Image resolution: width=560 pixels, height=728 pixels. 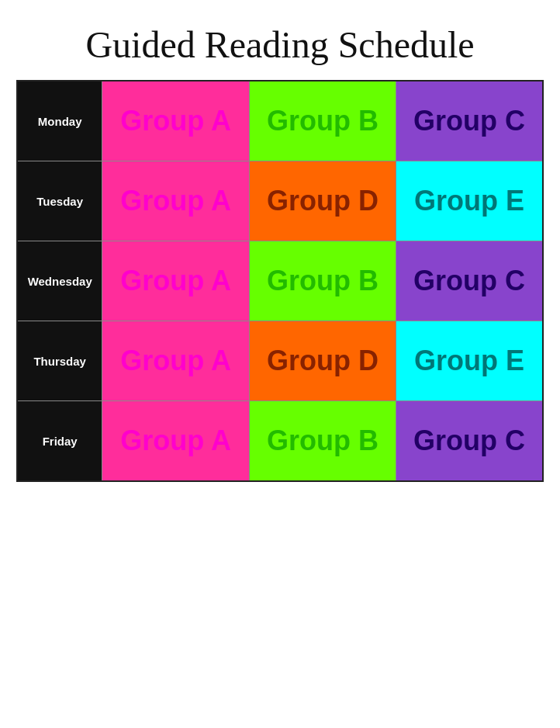 I want to click on day-label-wednesday: Wednesday, so click(x=60, y=281).